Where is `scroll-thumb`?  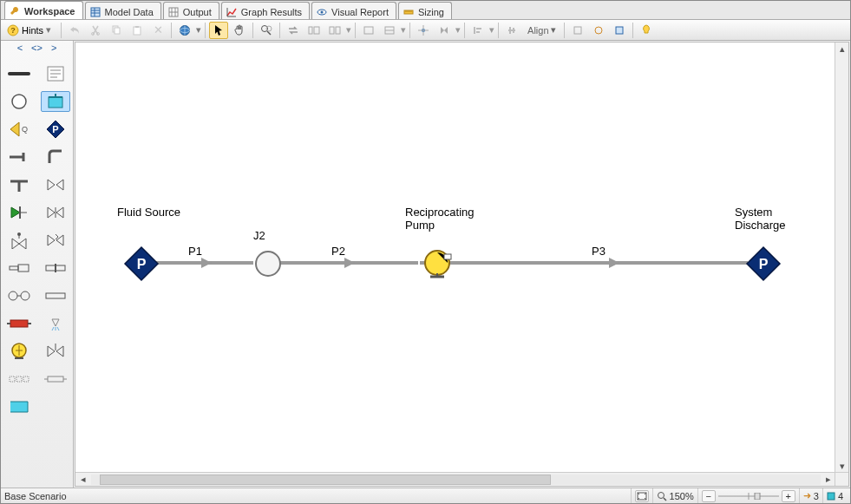
scroll-thumb is located at coordinates (325, 480).